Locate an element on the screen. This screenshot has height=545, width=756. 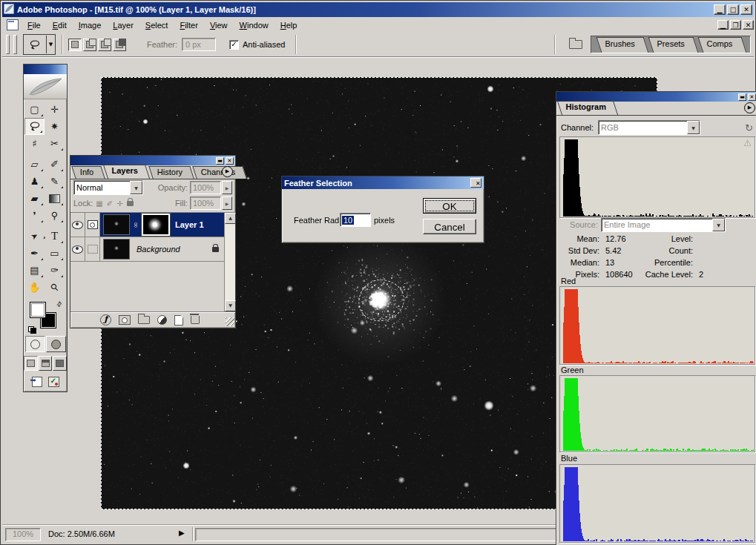
mask-link-icon: ∞ is located at coordinates (137, 225).